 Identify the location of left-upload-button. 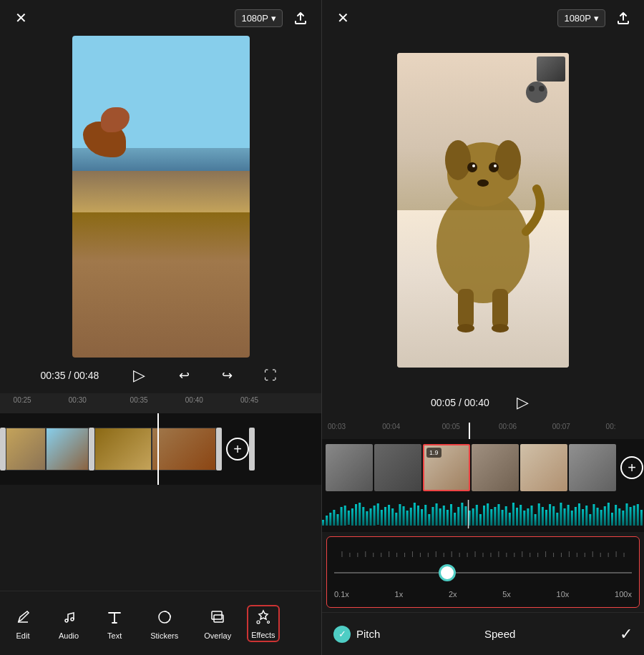
(301, 18).